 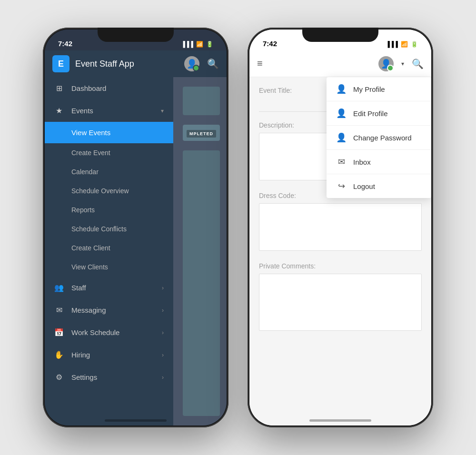 What do you see at coordinates (340, 35) in the screenshot?
I see `notch-right` at bounding box center [340, 35].